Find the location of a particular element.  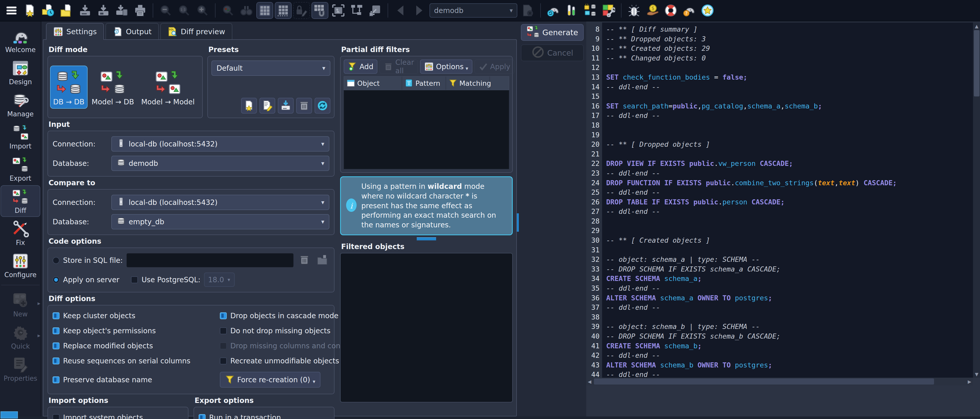

input-connection-select: local-db (localhost:5432) ▾ is located at coordinates (221, 144).